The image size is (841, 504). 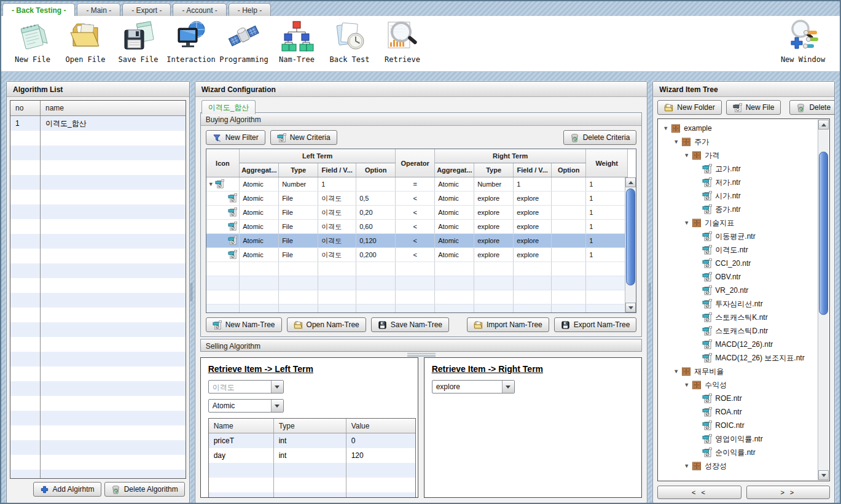 I want to click on toolbar-item-new-file: New File, so click(x=33, y=44).